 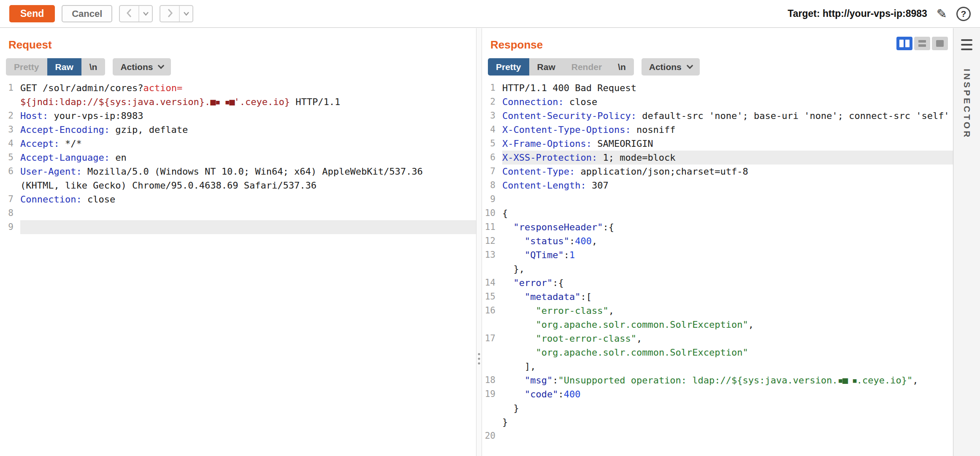 I want to click on chevron-down-icon, so click(x=146, y=14).